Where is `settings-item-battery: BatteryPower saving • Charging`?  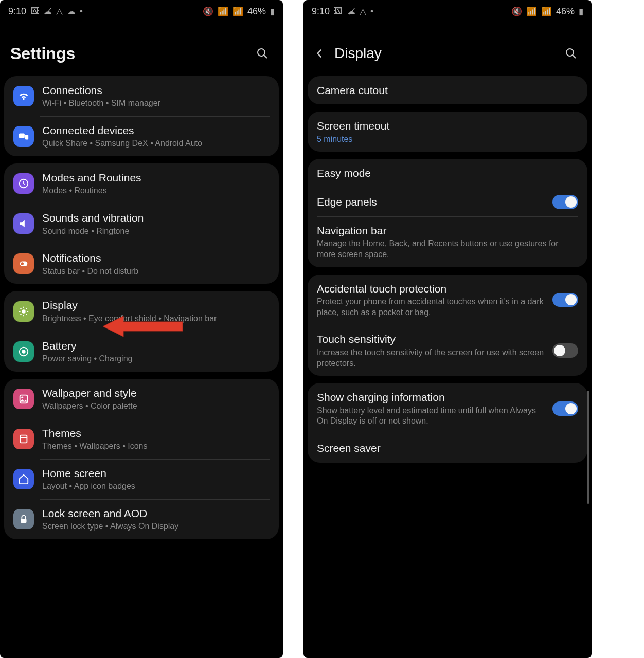
settings-item-battery: BatteryPower saving • Charging is located at coordinates (141, 352).